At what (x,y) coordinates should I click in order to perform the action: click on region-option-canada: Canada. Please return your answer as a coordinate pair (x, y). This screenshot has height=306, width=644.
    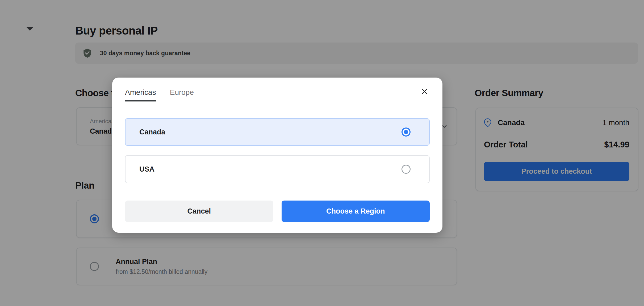
    Looking at the image, I should click on (277, 132).